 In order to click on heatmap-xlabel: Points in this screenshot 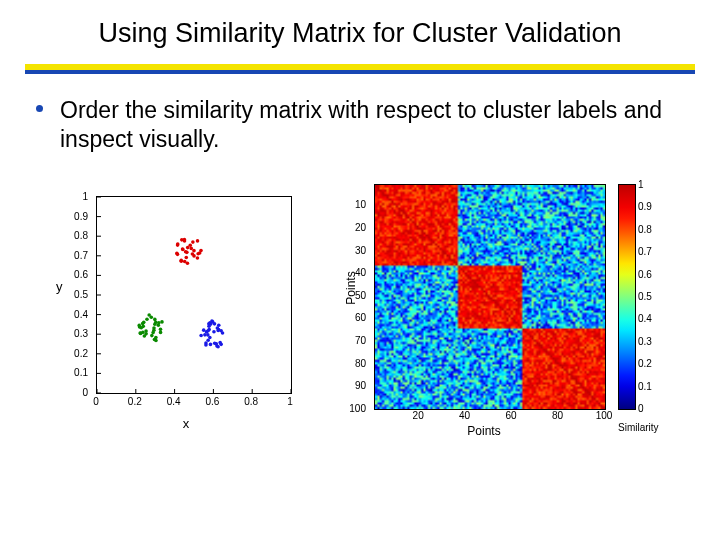, I will do `click(484, 431)`.